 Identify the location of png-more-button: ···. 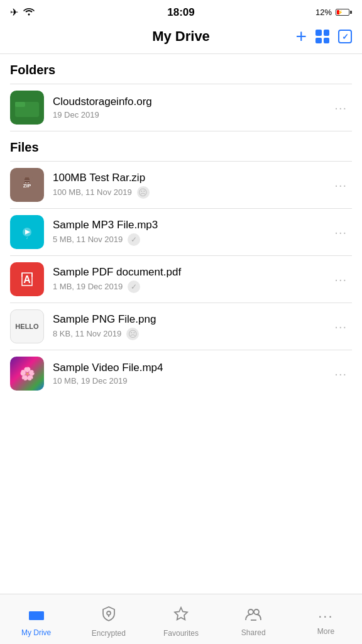
(341, 327).